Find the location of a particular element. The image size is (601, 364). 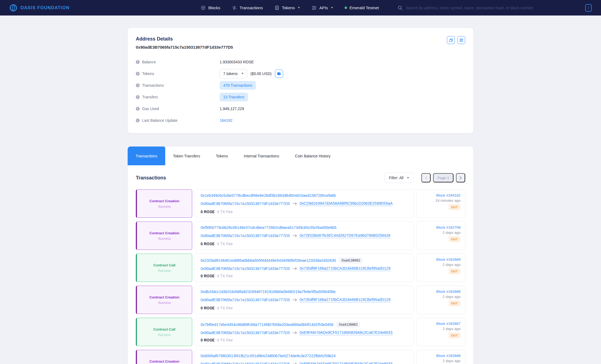

top-navbar: OASIS FOUNDATION Blocks Transactions Tok… is located at coordinates (300, 8).